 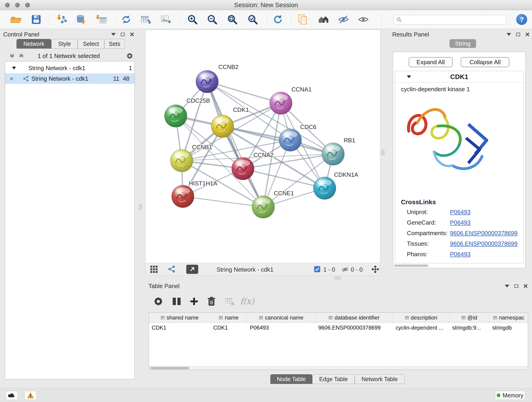 I want to click on table-options-gear-icon, so click(x=158, y=301).